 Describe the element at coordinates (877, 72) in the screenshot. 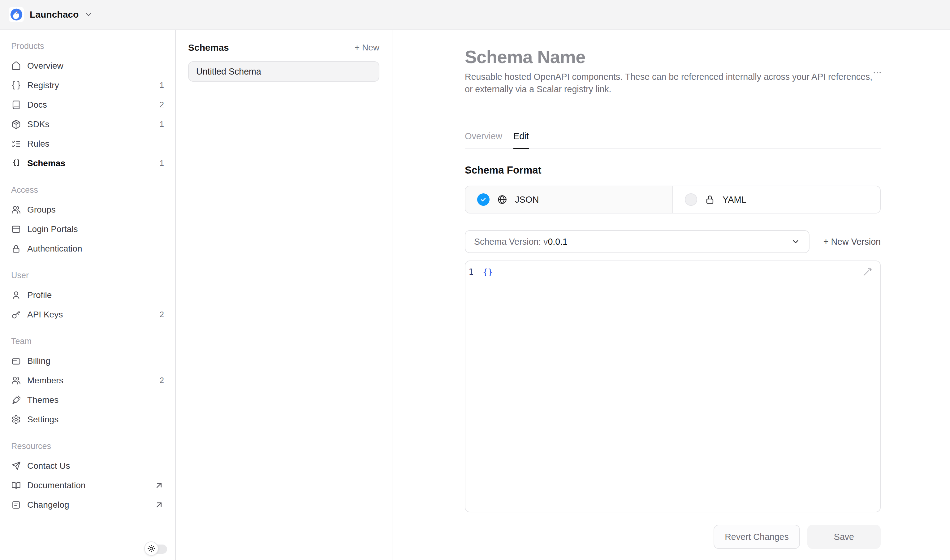

I see `more-options-button` at that location.